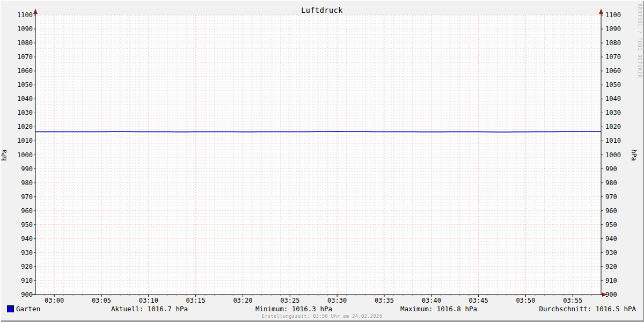 This screenshot has height=322, width=644. I want to click on y-tick-label-left: 1070, so click(25, 57).